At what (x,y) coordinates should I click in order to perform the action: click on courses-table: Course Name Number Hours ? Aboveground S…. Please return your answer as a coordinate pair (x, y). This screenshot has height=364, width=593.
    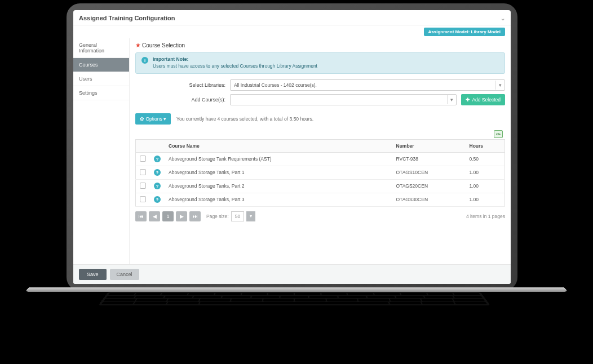
    Looking at the image, I should click on (320, 173).